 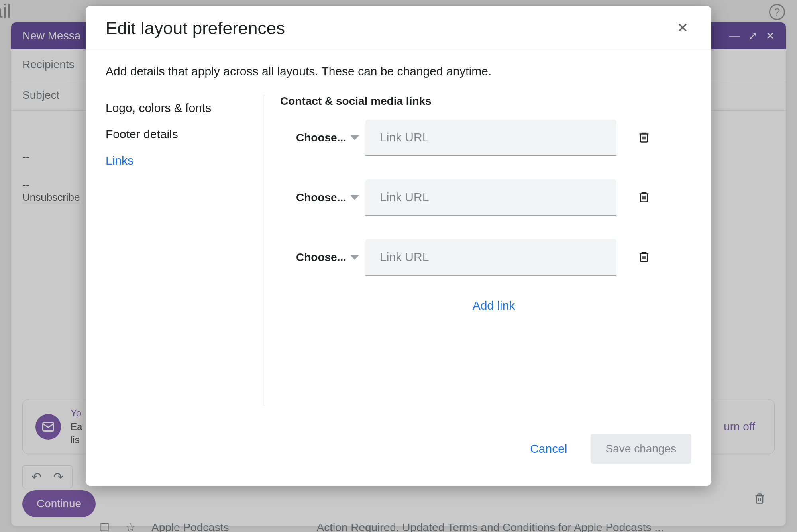 What do you see at coordinates (179, 108) in the screenshot?
I see `sidebar-item-logo-colors-fonts: Logo, colors & fonts` at bounding box center [179, 108].